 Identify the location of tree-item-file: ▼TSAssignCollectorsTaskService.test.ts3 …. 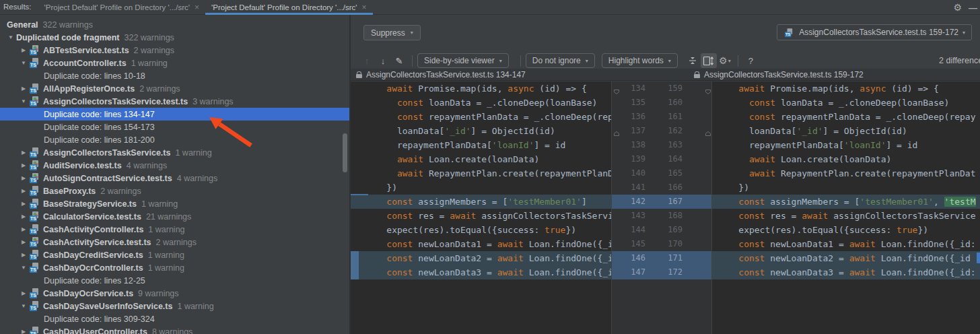
(175, 101).